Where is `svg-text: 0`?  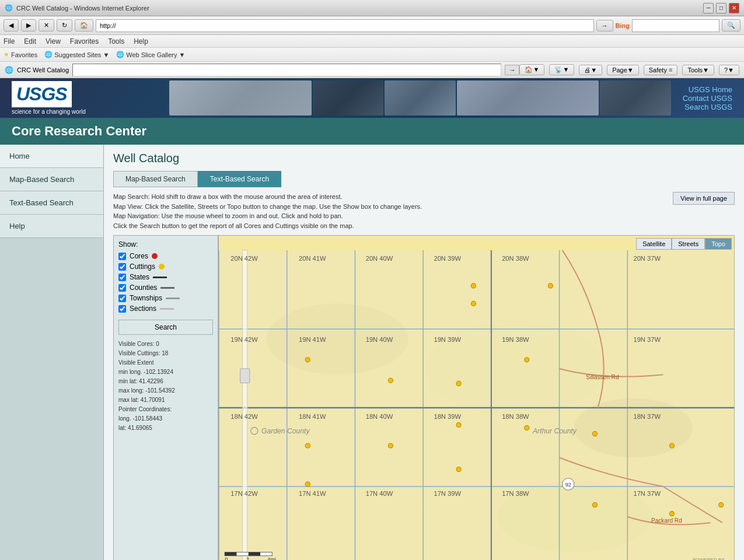 svg-text: 0 is located at coordinates (226, 558).